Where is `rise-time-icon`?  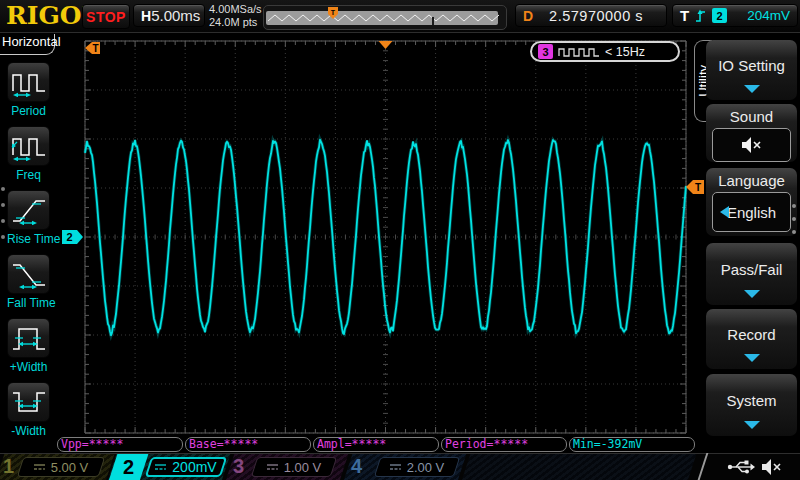 rise-time-icon is located at coordinates (29, 210).